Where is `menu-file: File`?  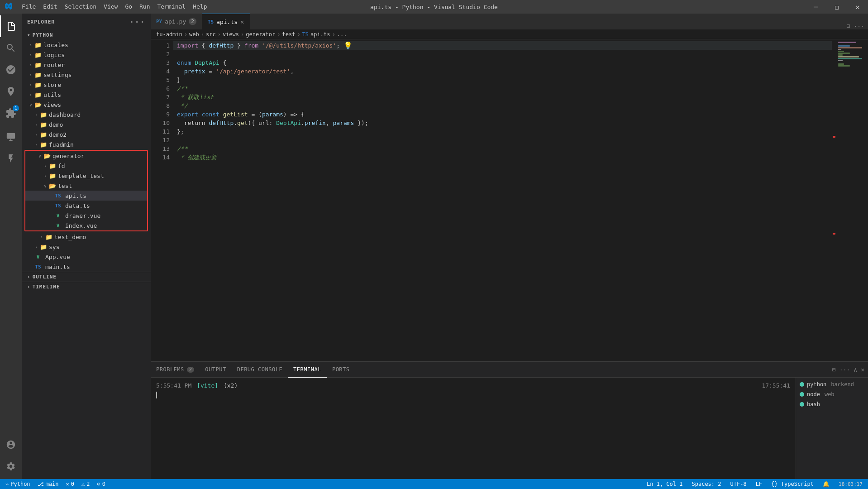
menu-file: File is located at coordinates (29, 7).